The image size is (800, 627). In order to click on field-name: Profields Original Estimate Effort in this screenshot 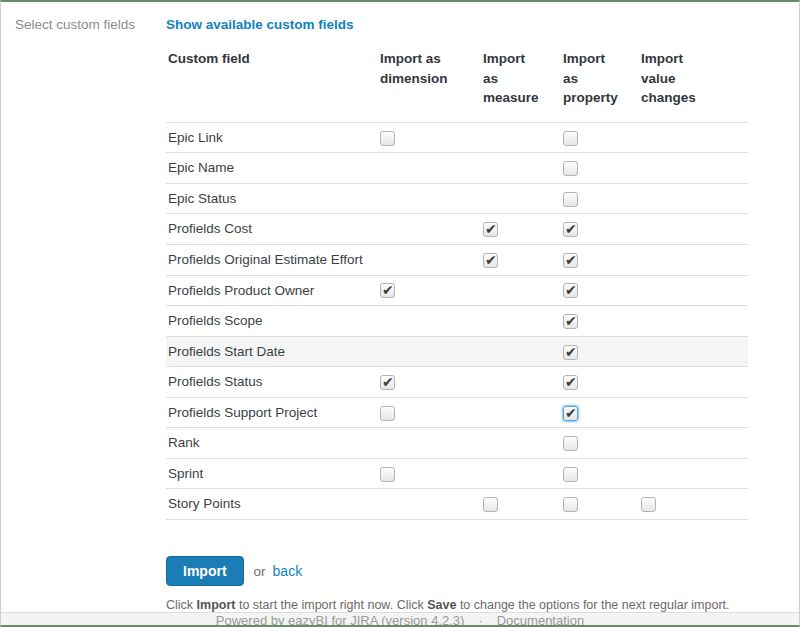, I will do `click(272, 260)`.